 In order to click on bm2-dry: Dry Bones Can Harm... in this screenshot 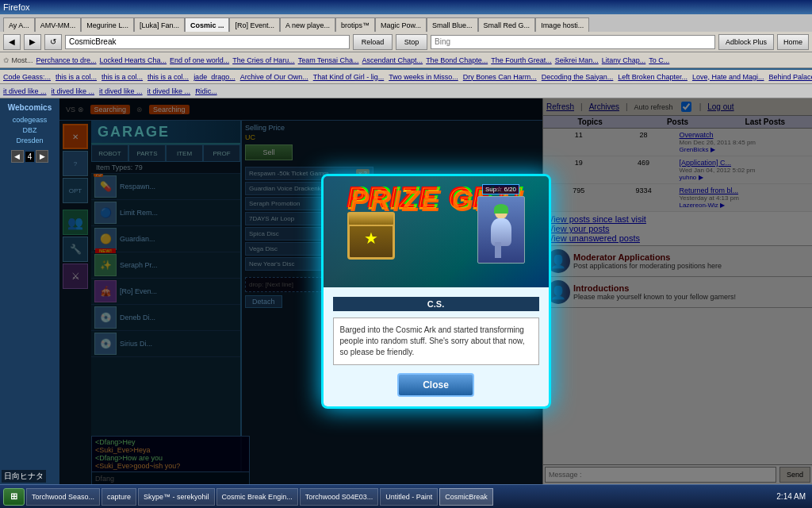, I will do `click(500, 77)`.